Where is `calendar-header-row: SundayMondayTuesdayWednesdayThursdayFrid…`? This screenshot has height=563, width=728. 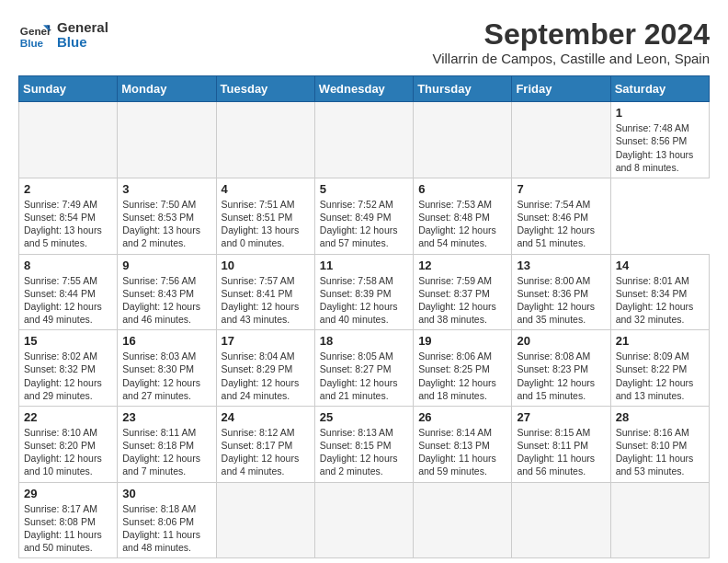 calendar-header-row: SundayMondayTuesdayWednesdayThursdayFrid… is located at coordinates (364, 89).